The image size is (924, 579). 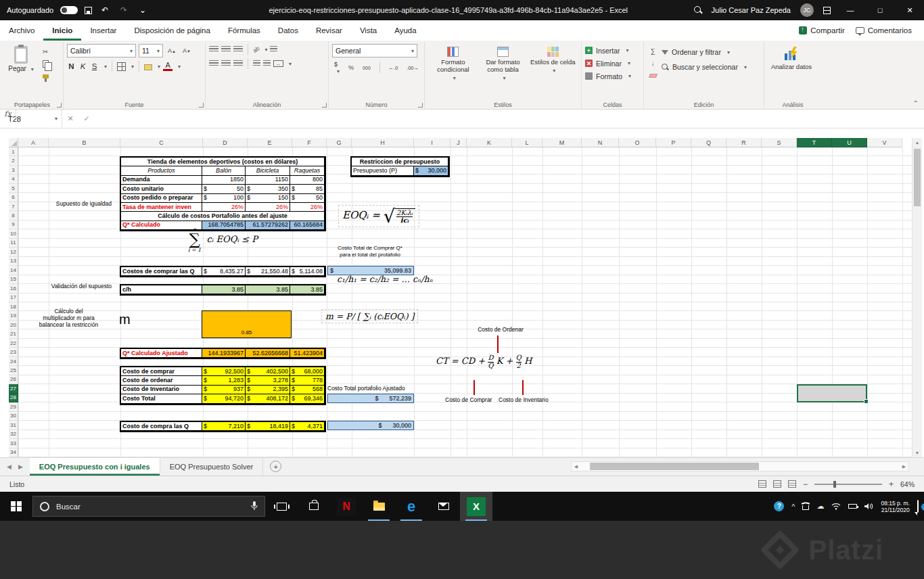 What do you see at coordinates (792, 484) in the screenshot?
I see `page-break-view-icon` at bounding box center [792, 484].